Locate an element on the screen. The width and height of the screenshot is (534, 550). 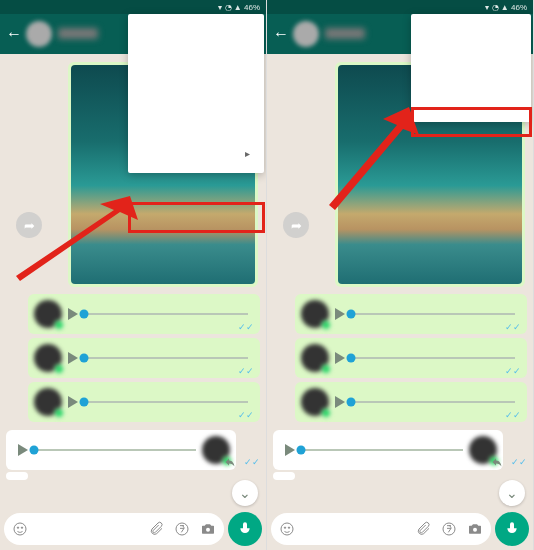
menu-more: ▸ is located at coordinates (196, 154).